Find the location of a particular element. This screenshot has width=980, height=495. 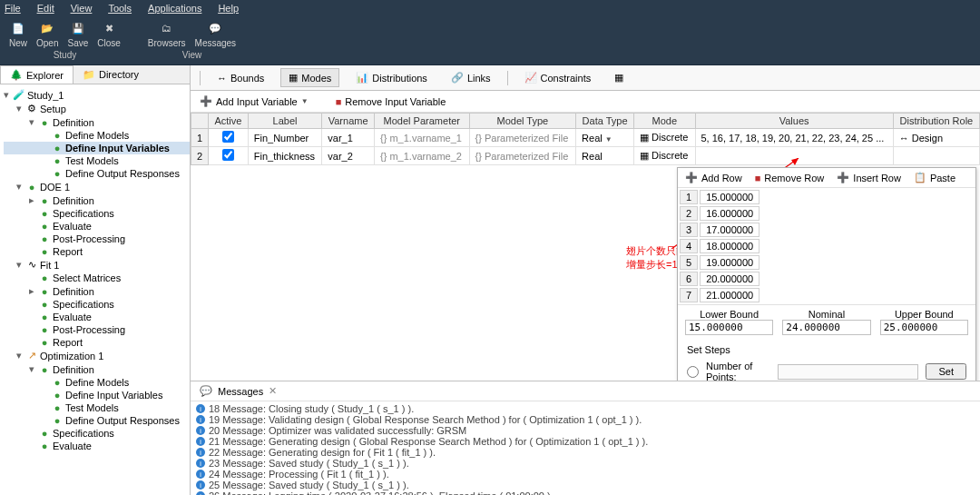

tree-doe-definition: ▸●Definition is located at coordinates (96, 200).